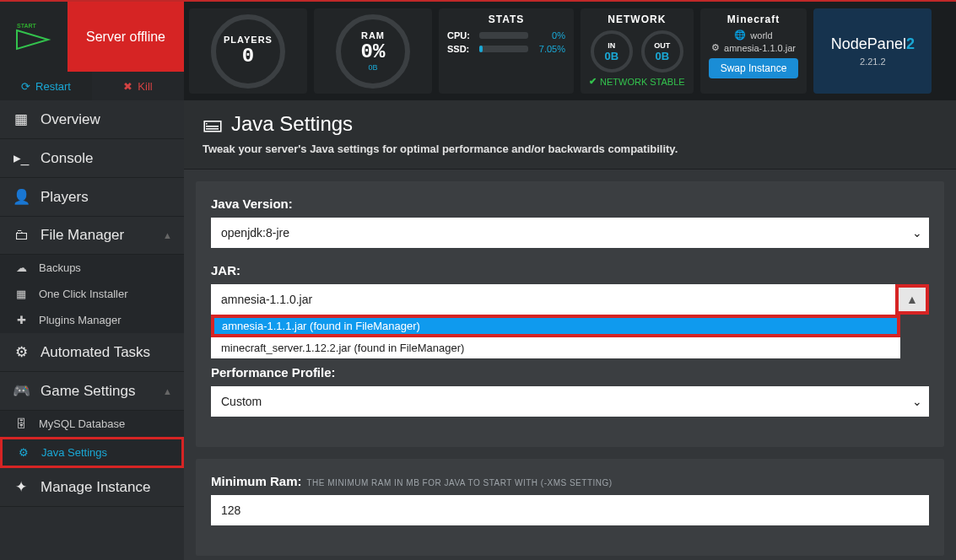 The width and height of the screenshot is (956, 560). Describe the element at coordinates (504, 35) in the screenshot. I see `cpu-bar` at that location.